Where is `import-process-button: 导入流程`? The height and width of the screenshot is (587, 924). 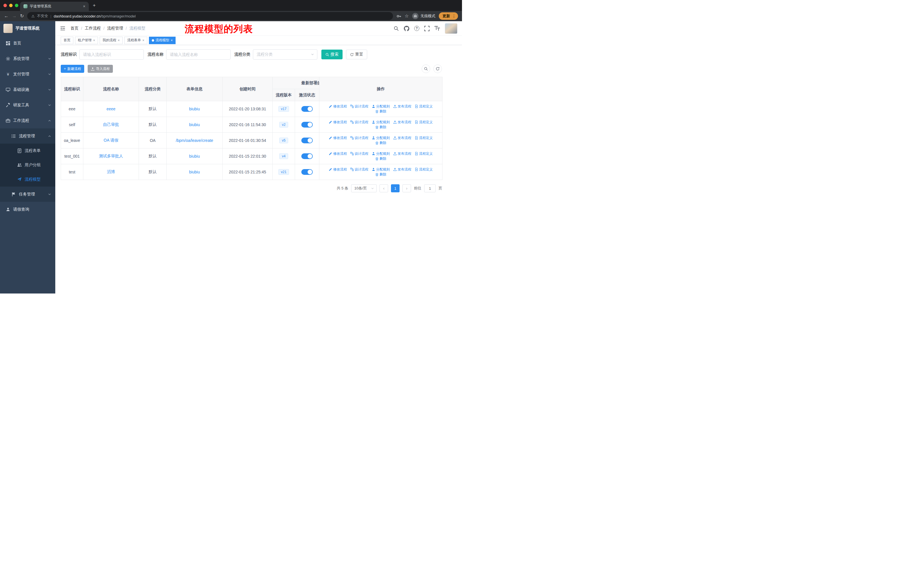 import-process-button: 导入流程 is located at coordinates (100, 69).